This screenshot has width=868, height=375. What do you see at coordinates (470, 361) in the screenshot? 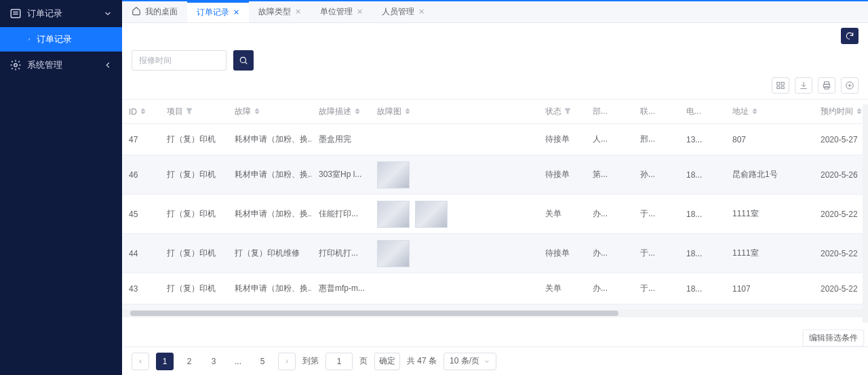
I see `page-size-select: 10 条/页` at bounding box center [470, 361].